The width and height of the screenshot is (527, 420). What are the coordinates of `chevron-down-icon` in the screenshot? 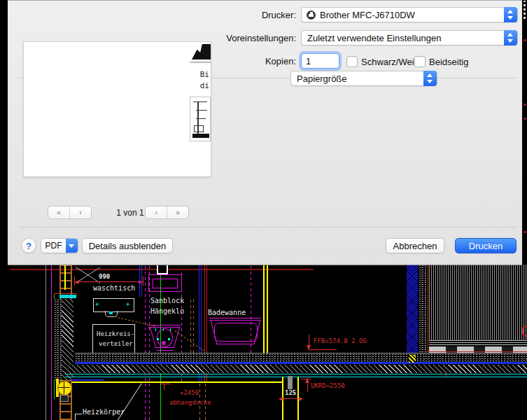 It's located at (71, 246).